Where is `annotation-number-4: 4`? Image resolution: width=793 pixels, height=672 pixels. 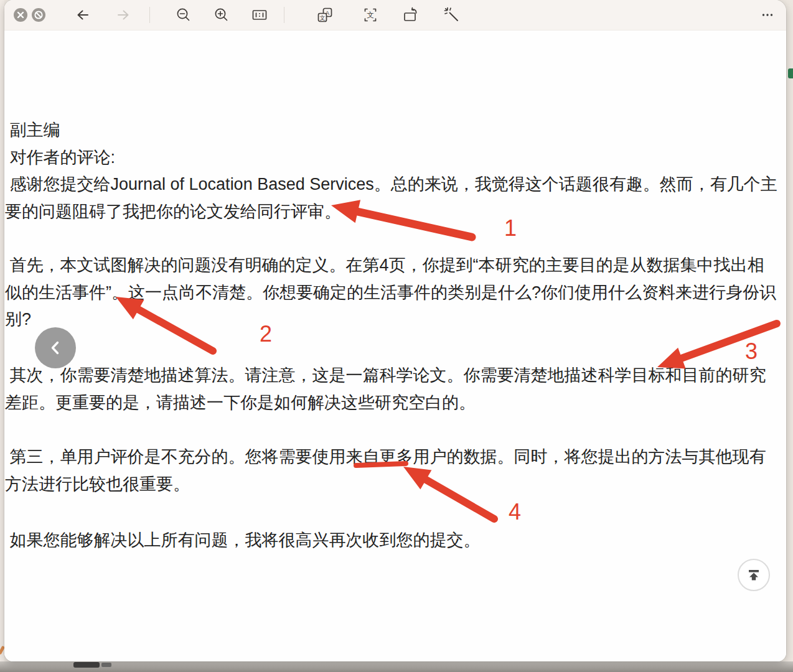 annotation-number-4: 4 is located at coordinates (515, 512).